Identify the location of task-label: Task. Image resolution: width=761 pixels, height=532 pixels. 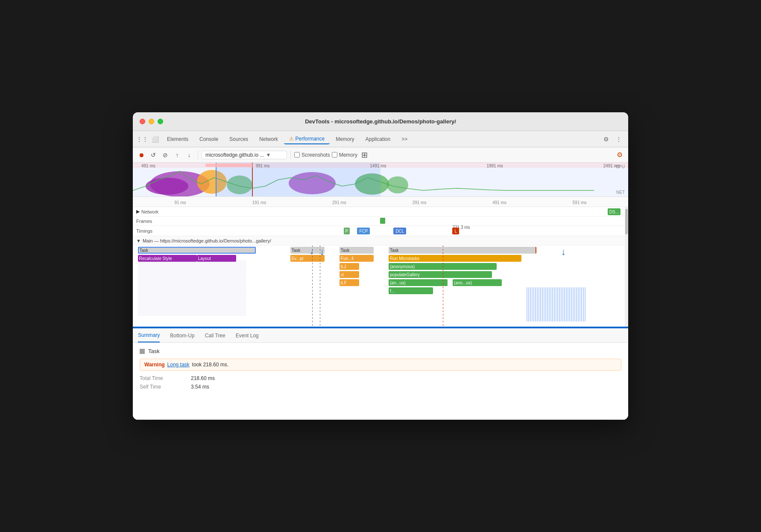
(154, 351).